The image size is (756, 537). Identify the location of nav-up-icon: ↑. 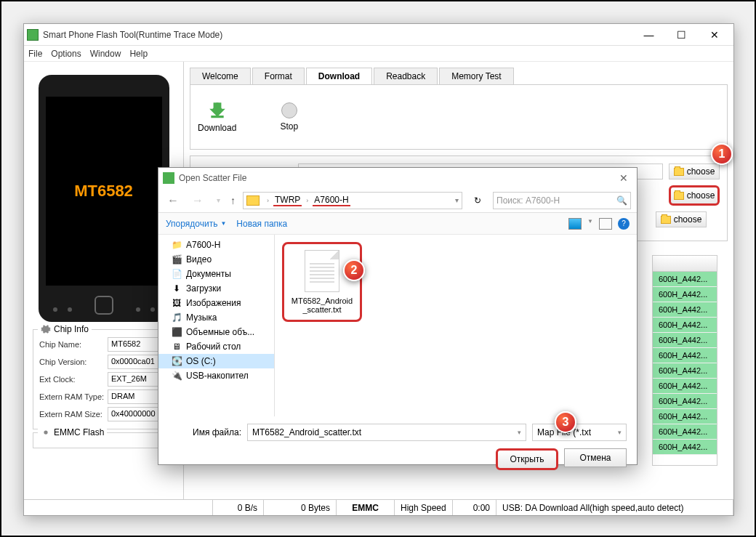
(233, 201).